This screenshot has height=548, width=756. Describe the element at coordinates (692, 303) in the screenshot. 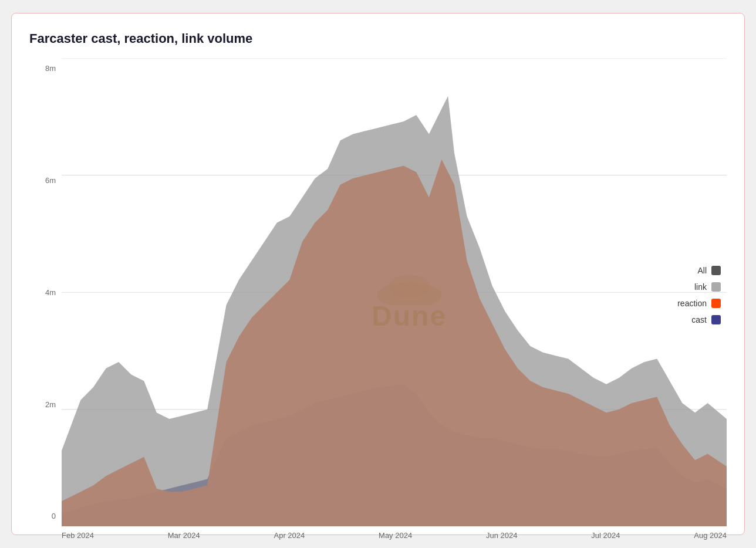

I see `legend-label-reaction: reaction` at that location.